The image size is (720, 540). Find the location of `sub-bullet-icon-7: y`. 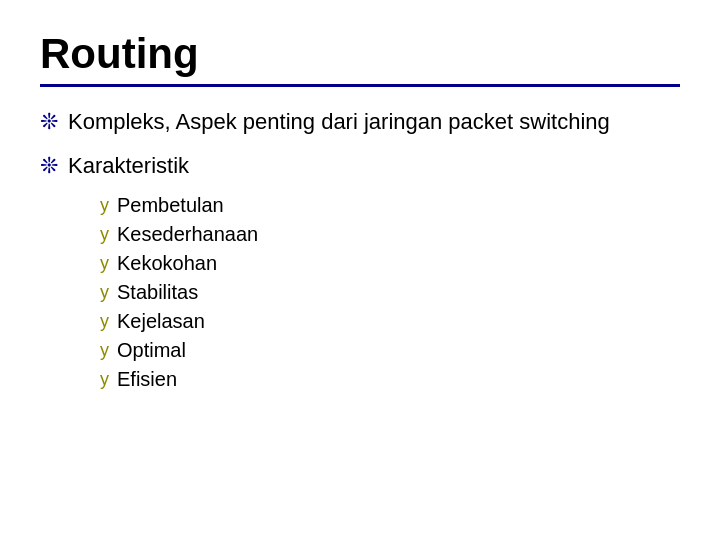

sub-bullet-icon-7: y is located at coordinates (104, 380).